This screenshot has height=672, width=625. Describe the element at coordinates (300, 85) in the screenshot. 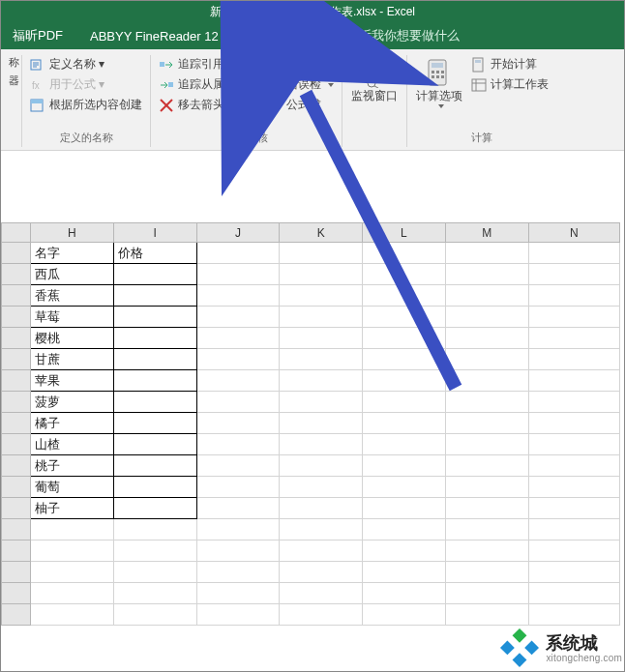

I see `error-checking-button: ! 错误检` at that location.